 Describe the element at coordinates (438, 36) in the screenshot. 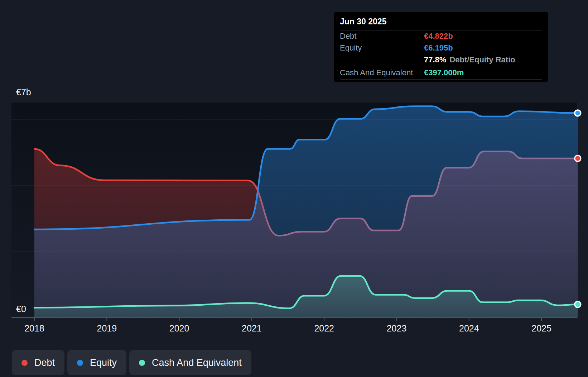

I see `tooltip-debt-value: €4.822b` at that location.